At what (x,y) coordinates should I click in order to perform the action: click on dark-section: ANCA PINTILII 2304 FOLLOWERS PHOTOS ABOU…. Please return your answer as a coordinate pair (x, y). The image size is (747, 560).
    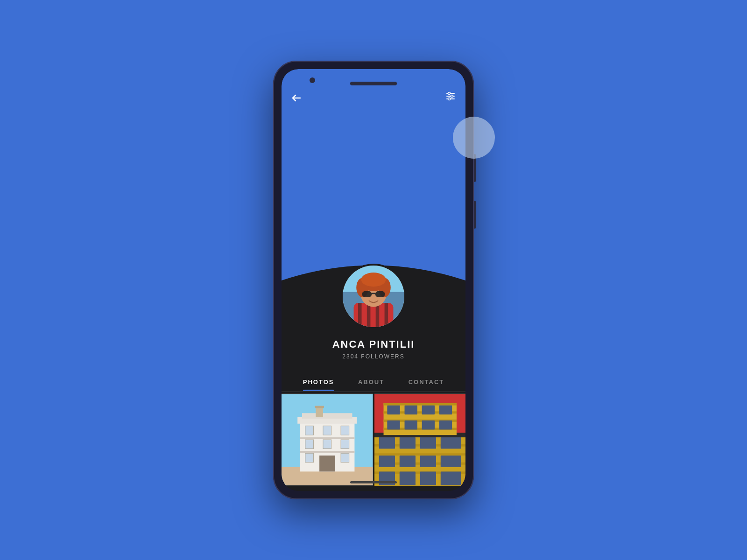
    Looking at the image, I should click on (374, 396).